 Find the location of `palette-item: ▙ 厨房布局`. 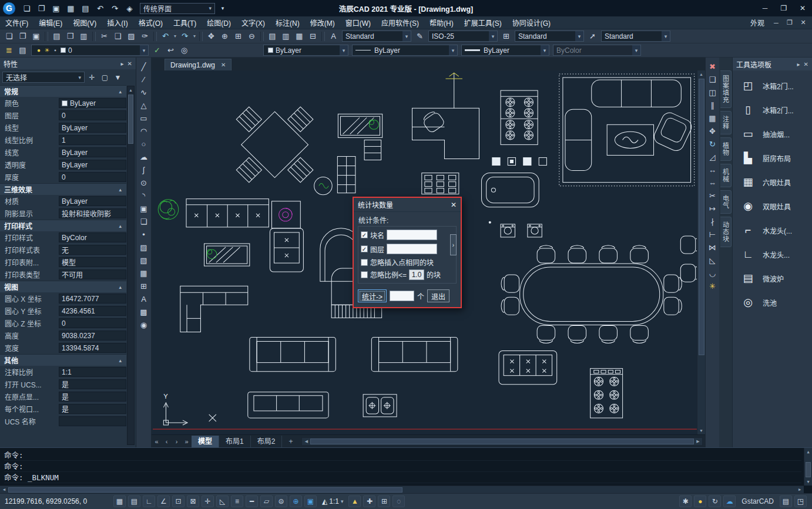

palette-item: ▙ 厨房布局 is located at coordinates (772, 158).